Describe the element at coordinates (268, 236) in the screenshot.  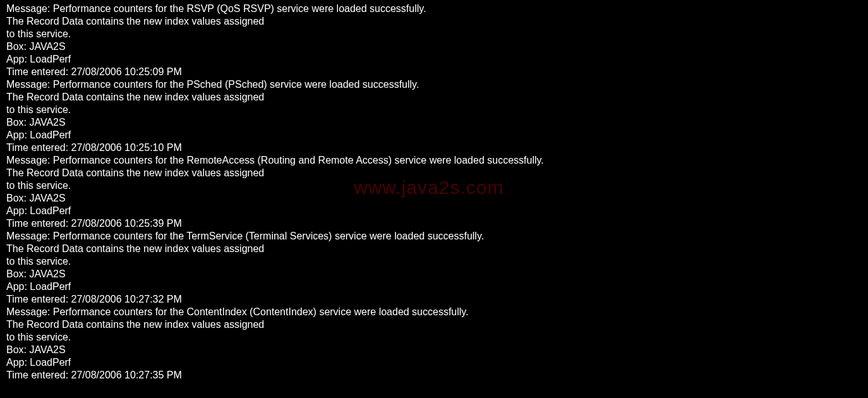
I see `message-text: Performance counters for the TermService…` at that location.